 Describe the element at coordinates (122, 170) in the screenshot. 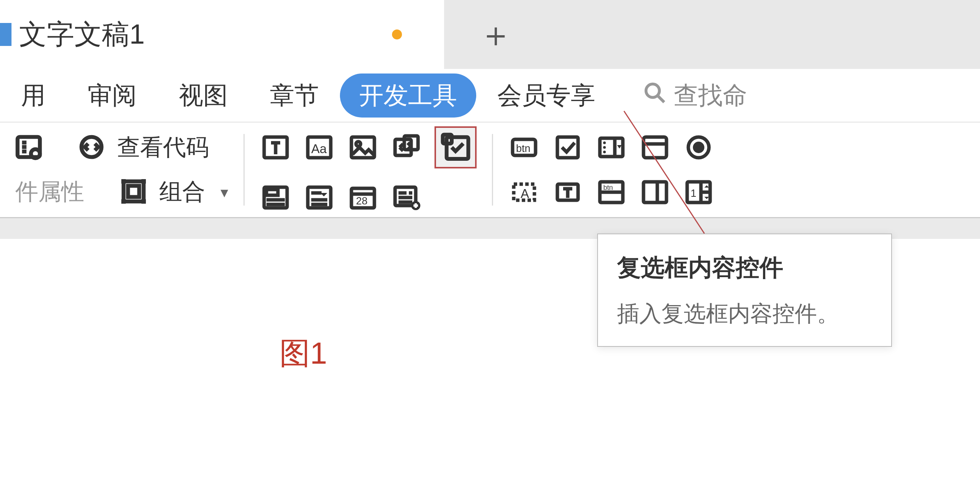

I see `ribbon-group-properties: 查看代码 件属性 组合 ▾` at that location.